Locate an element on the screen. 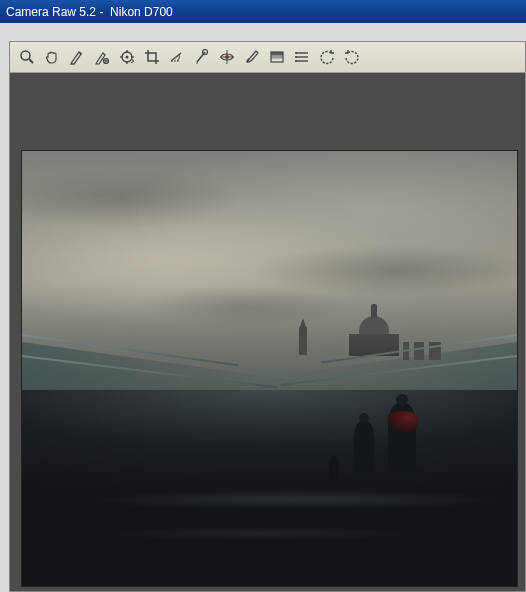 The height and width of the screenshot is (592, 526). crop-tool-button is located at coordinates (152, 57).